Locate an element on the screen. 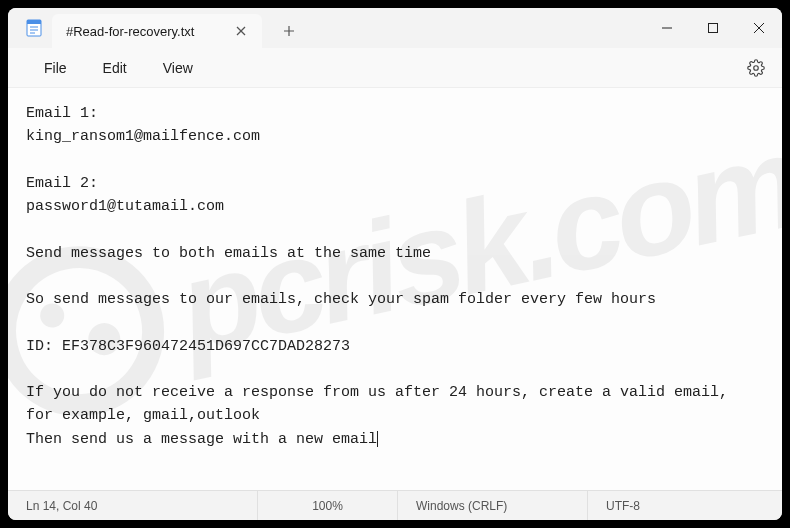  text-line: ID: EF378C3F960472451D697CC7DAD28273 is located at coordinates (395, 346).